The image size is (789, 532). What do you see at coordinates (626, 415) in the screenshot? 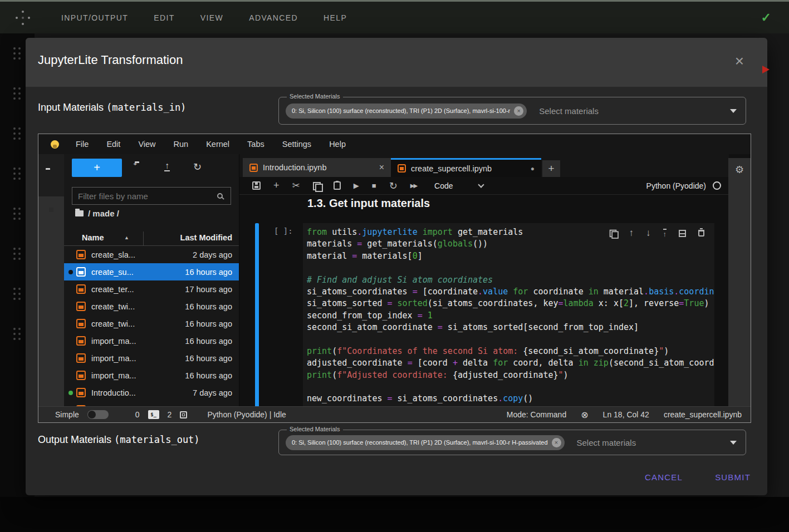
I see `cursor-position: Ln 18, Col 42` at bounding box center [626, 415].